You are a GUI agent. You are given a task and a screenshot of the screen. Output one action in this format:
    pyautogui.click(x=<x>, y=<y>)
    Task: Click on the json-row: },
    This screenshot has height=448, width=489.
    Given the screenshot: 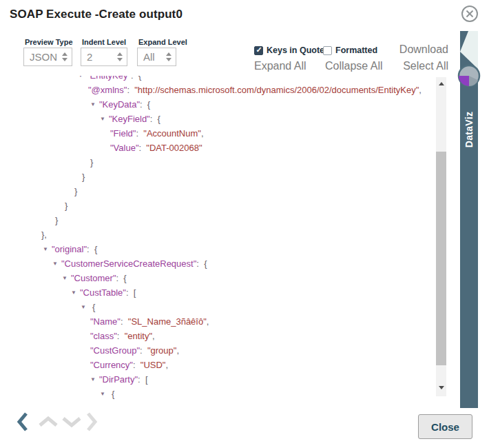 What is the action you would take?
    pyautogui.click(x=237, y=234)
    